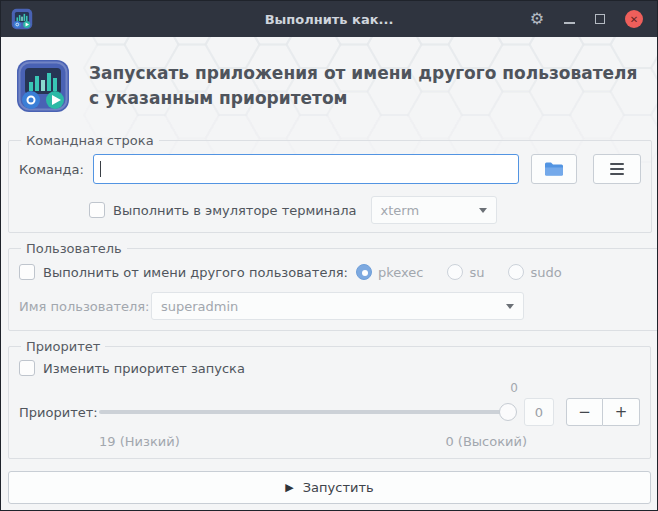 The image size is (658, 511). I want to click on radio-su-indicator, so click(455, 272).